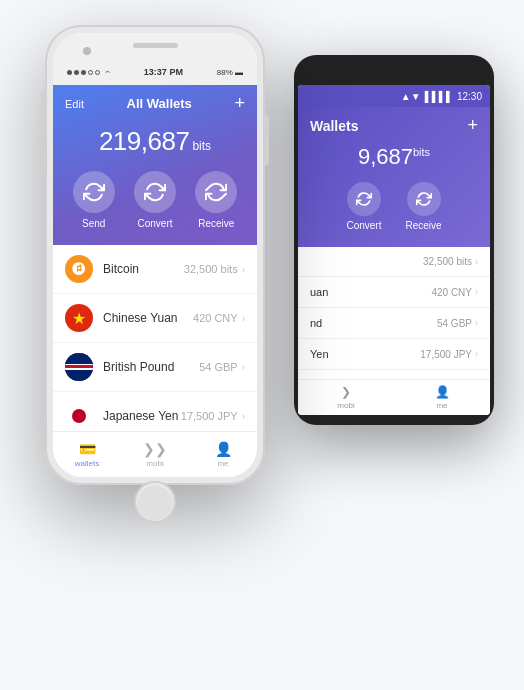 This screenshot has width=524, height=690. I want to click on android-balance-amount: 9,687, so click(386, 156).